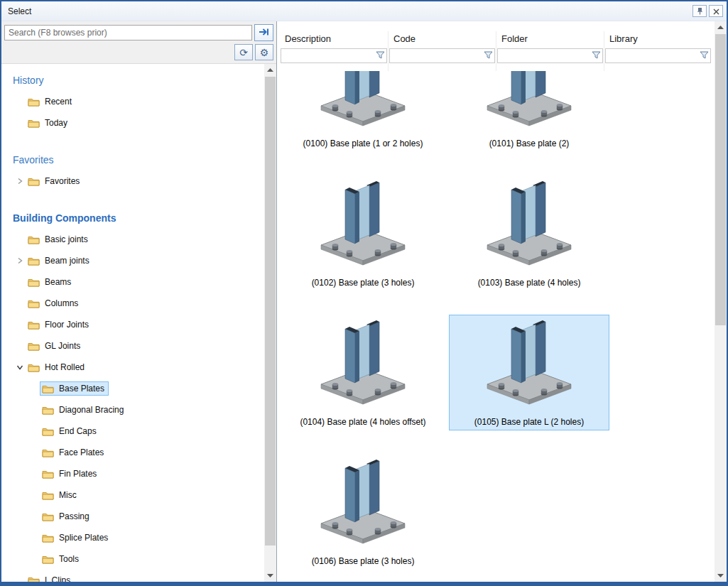 This screenshot has height=586, width=728. Describe the element at coordinates (716, 11) in the screenshot. I see `close-button` at that location.